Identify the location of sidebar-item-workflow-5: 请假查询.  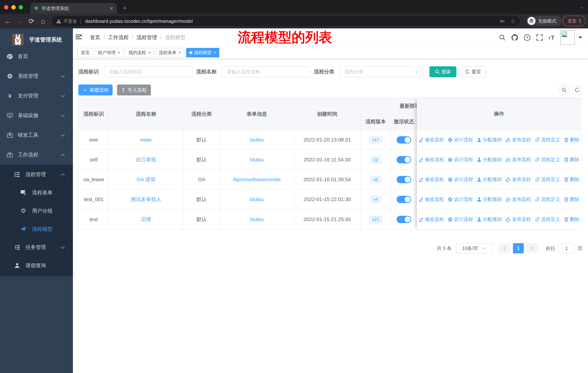
(37, 265).